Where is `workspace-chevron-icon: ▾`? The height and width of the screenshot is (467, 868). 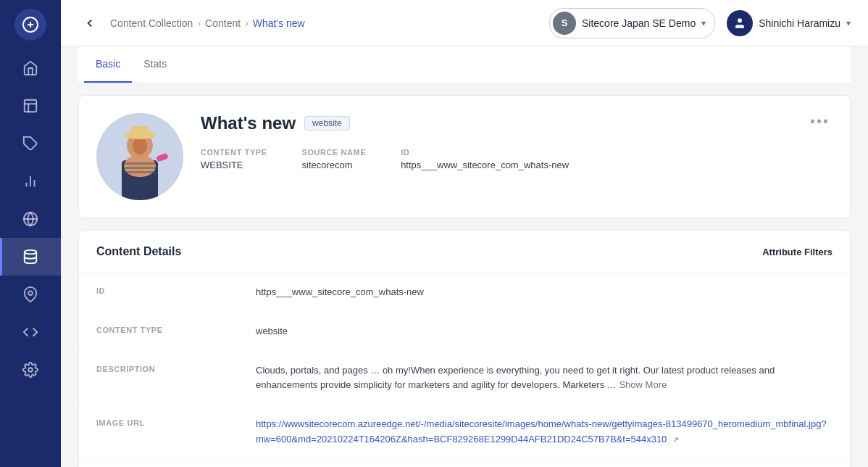 workspace-chevron-icon: ▾ is located at coordinates (704, 23).